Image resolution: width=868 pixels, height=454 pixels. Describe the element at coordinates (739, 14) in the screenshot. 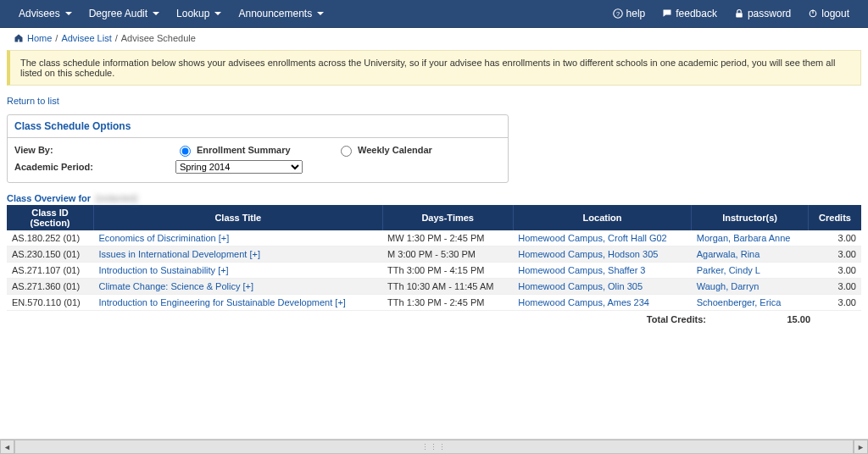

I see `lock-icon` at that location.